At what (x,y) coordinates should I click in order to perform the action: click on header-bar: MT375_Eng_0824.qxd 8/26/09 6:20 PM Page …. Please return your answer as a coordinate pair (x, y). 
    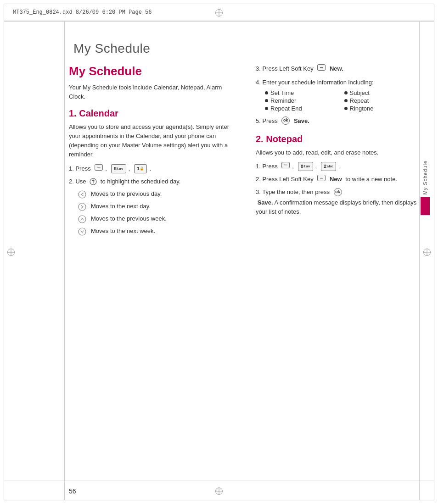
    Looking at the image, I should click on (219, 12).